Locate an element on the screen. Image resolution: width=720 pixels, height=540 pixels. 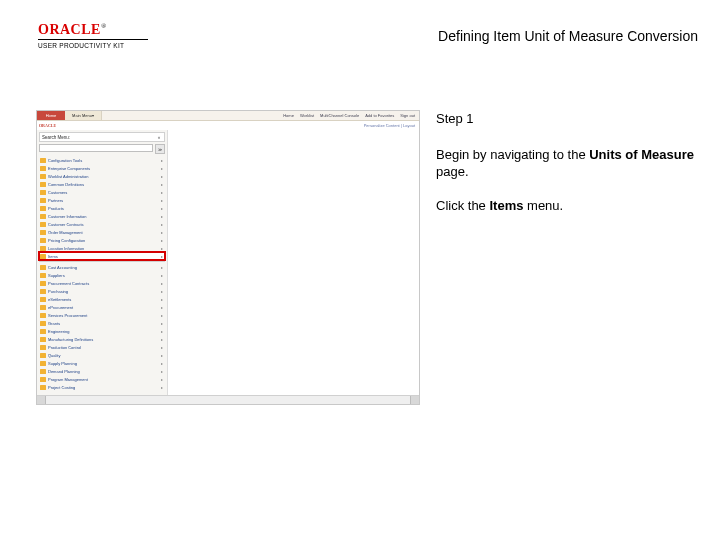
search-input is located at coordinates (96, 148).